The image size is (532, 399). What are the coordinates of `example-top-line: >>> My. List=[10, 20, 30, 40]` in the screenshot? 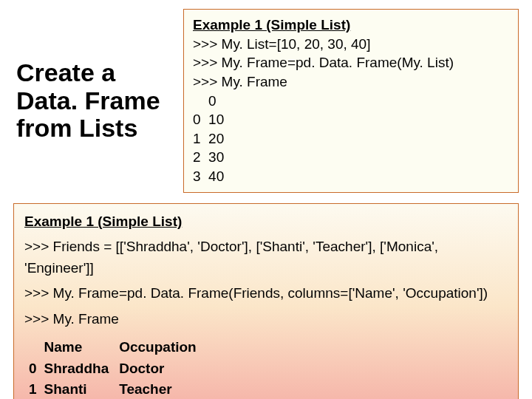 It's located at (351, 44).